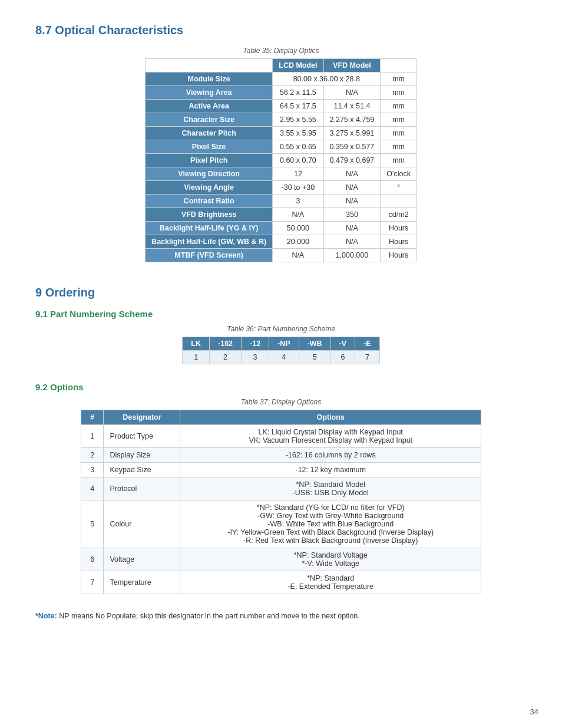 This screenshot has height=728, width=562. What do you see at coordinates (282, 133) in the screenshot?
I see `optics-row: Character Pitch3.55 x 5.953.275 x 5.991m…` at bounding box center [282, 133].